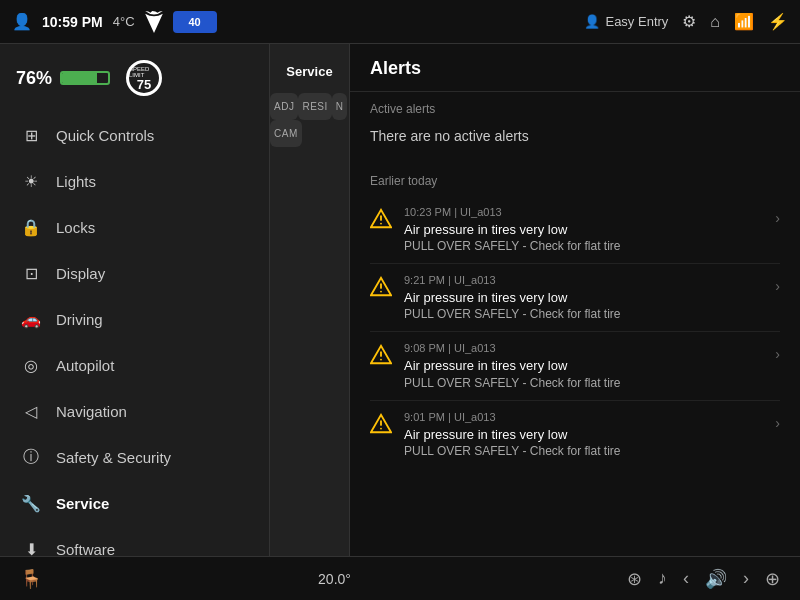 The width and height of the screenshot is (800, 600). I want to click on safety-security-label: Safety & Security, so click(114, 458).